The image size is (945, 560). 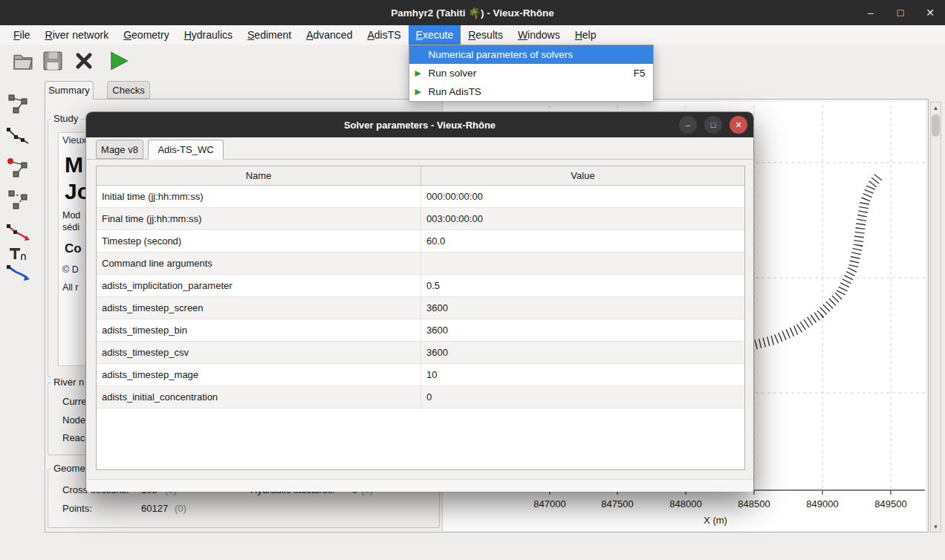 I want to click on menubar: File River network Geometry Hydraulics S…, so click(x=472, y=35).